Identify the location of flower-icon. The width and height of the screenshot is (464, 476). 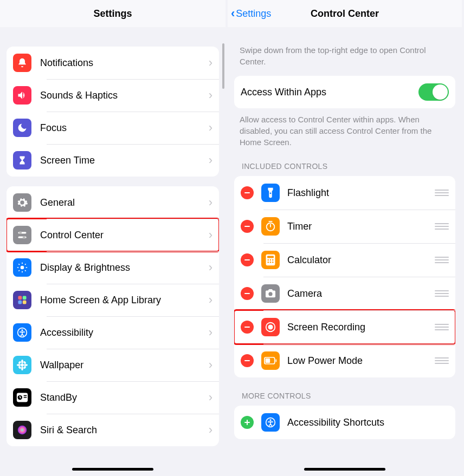
(22, 365).